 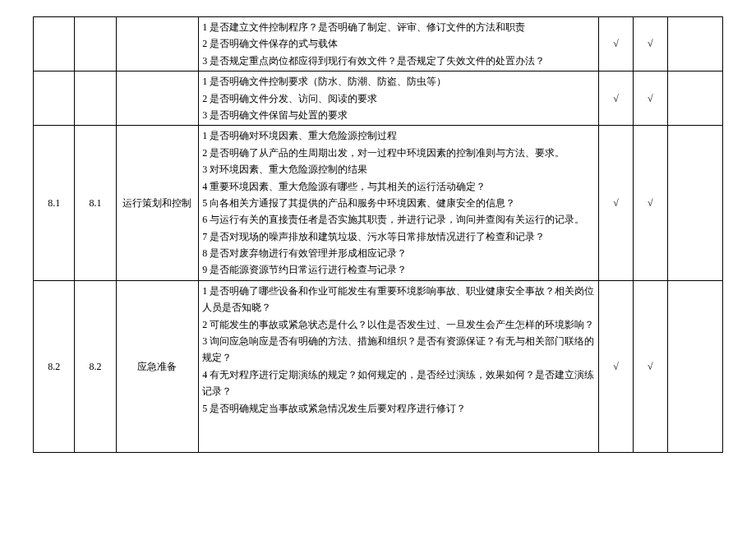 What do you see at coordinates (158, 204) in the screenshot?
I see `cell-category: 运行策划和控制` at bounding box center [158, 204].